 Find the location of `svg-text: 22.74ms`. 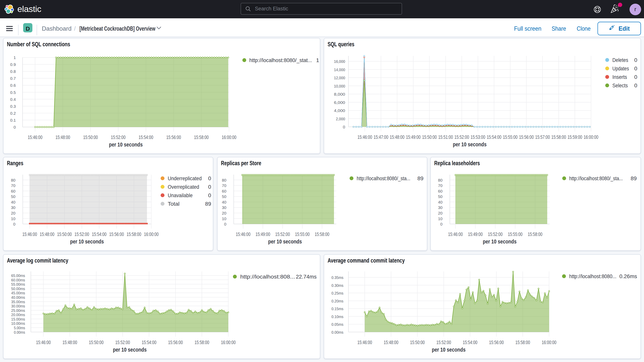

svg-text: 22.74ms is located at coordinates (306, 277).